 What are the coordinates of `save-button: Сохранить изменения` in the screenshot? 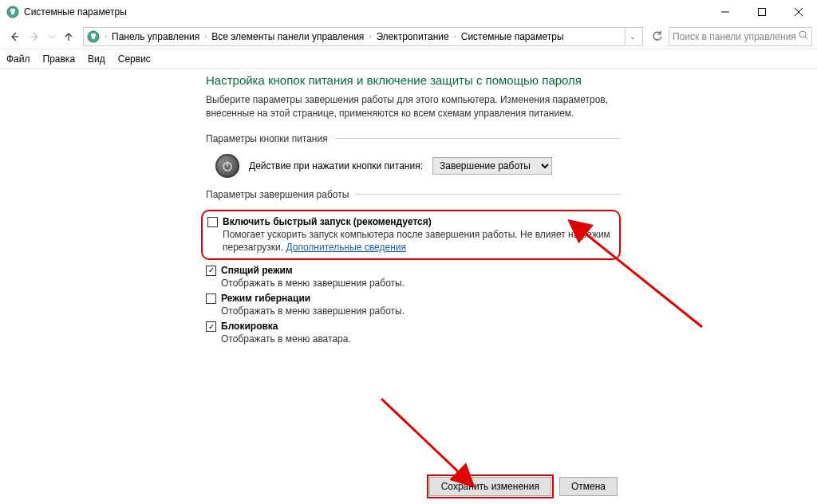 It's located at (490, 486).